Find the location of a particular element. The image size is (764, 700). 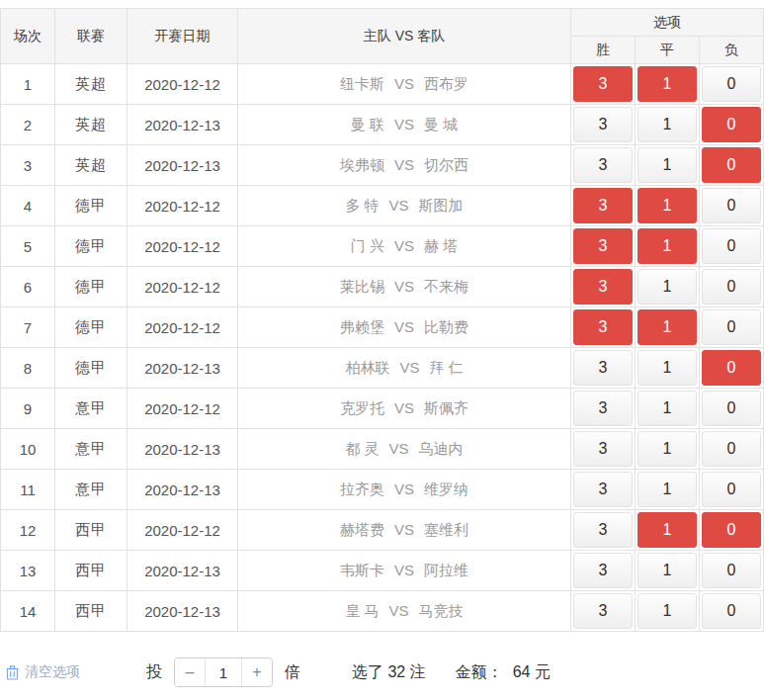

amount-label: 金额： is located at coordinates (479, 672).